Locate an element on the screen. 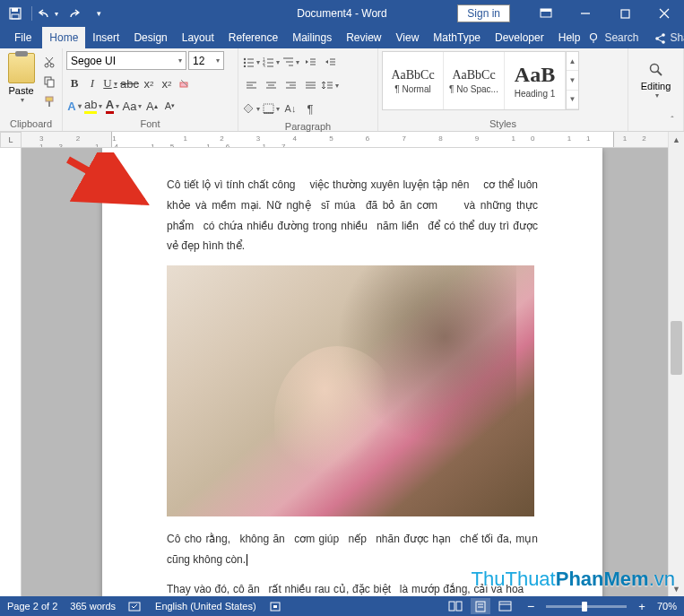 The image size is (684, 616). tab-insert: Insert is located at coordinates (106, 38).